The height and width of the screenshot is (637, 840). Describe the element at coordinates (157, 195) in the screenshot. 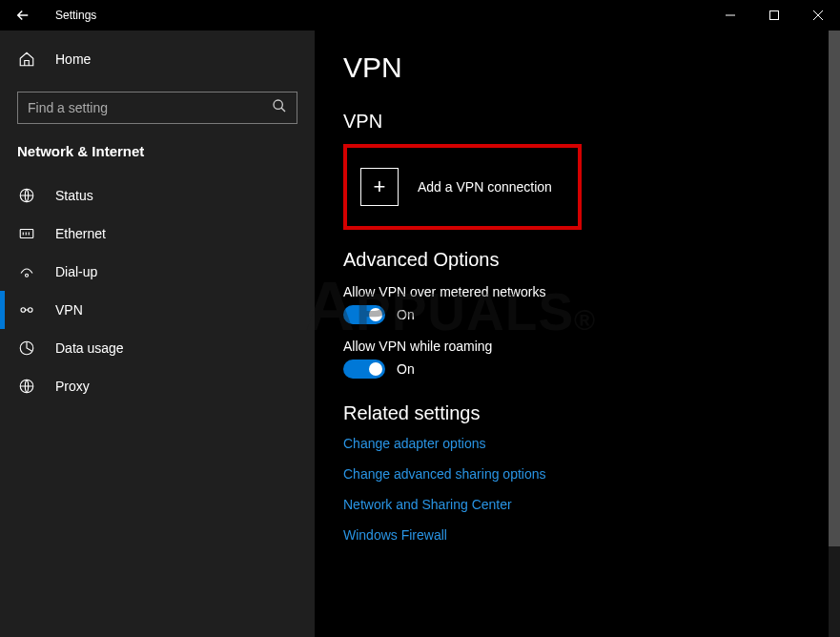

I see `sidebar-item-status: Status` at that location.